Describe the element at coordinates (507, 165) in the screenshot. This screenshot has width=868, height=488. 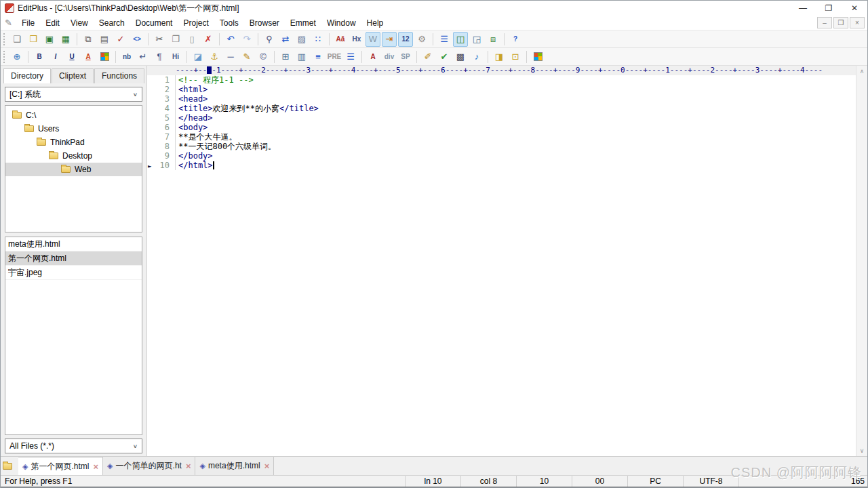
I see `code-line: ►10</html>` at that location.